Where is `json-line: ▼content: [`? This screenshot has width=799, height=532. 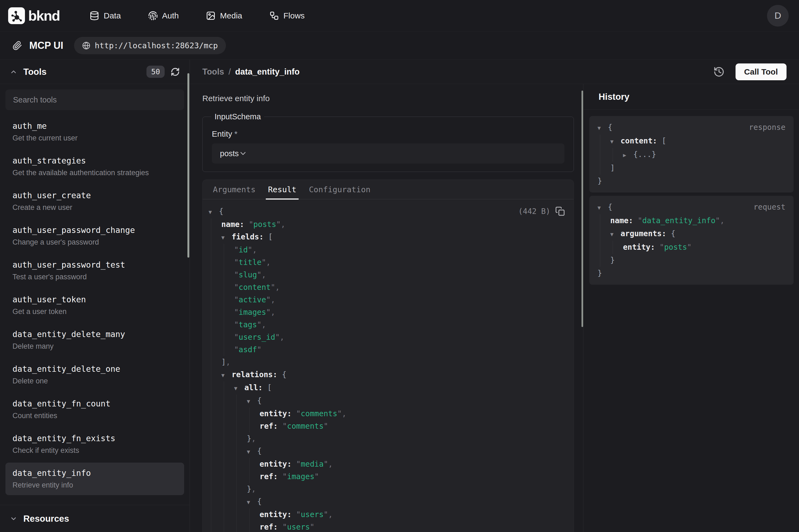 json-line: ▼content: [ is located at coordinates (692, 141).